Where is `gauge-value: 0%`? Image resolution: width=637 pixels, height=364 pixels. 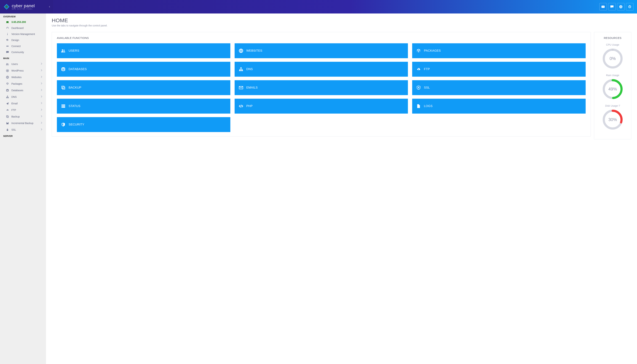 gauge-value: 0% is located at coordinates (613, 58).